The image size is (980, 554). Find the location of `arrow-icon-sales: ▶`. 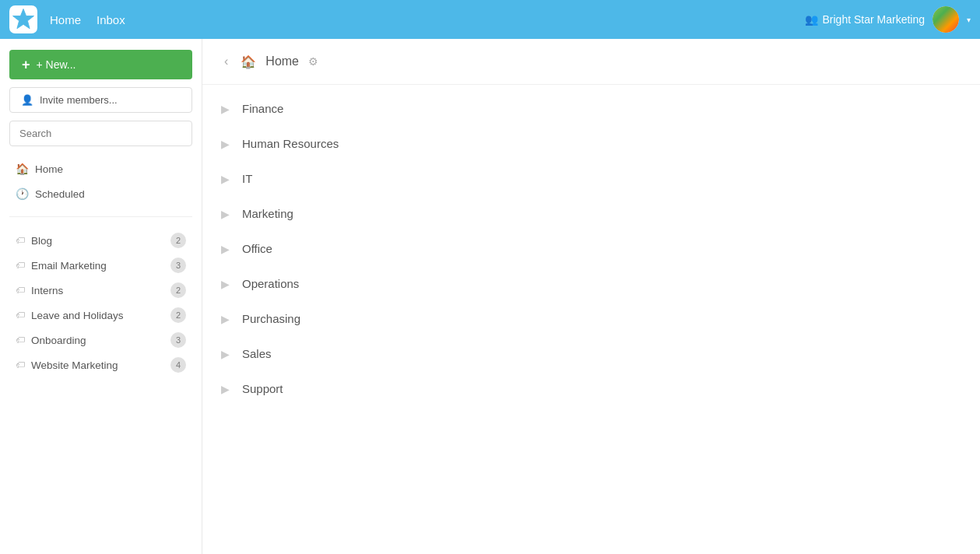

arrow-icon-sales: ▶ is located at coordinates (226, 354).